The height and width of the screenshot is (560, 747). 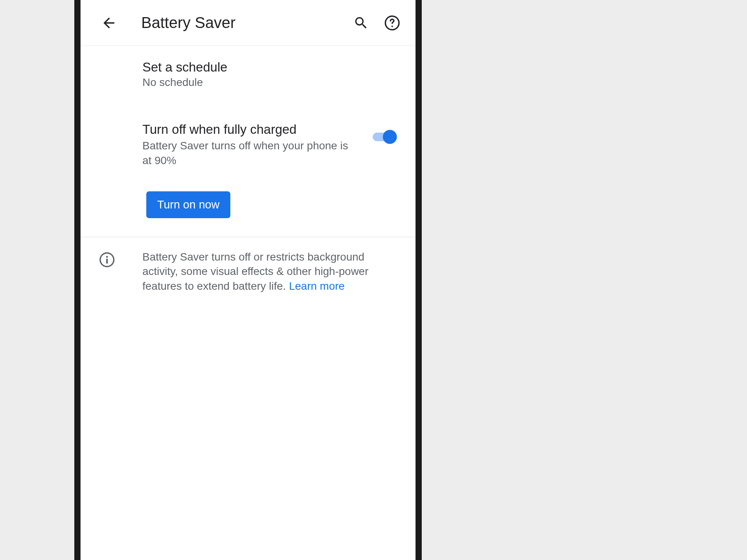 What do you see at coordinates (188, 205) in the screenshot?
I see `turn-on-now-button: Turn on now` at bounding box center [188, 205].